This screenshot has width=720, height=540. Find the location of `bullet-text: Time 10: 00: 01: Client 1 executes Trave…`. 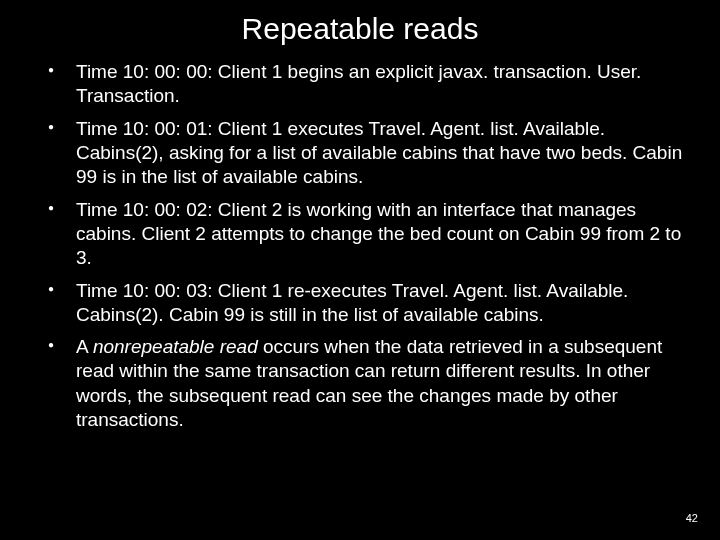

bullet-text: Time 10: 00: 01: Client 1 executes Trave… is located at coordinates (379, 153).